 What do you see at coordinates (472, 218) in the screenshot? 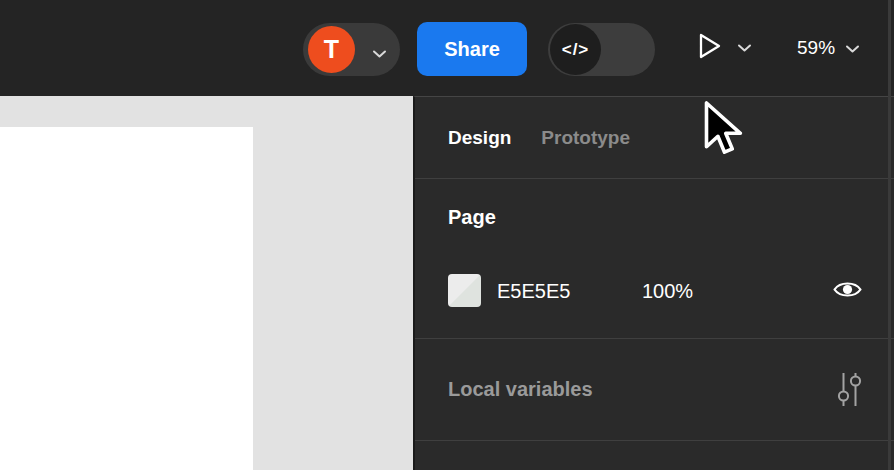
I see `page-section-title: Page` at bounding box center [472, 218].